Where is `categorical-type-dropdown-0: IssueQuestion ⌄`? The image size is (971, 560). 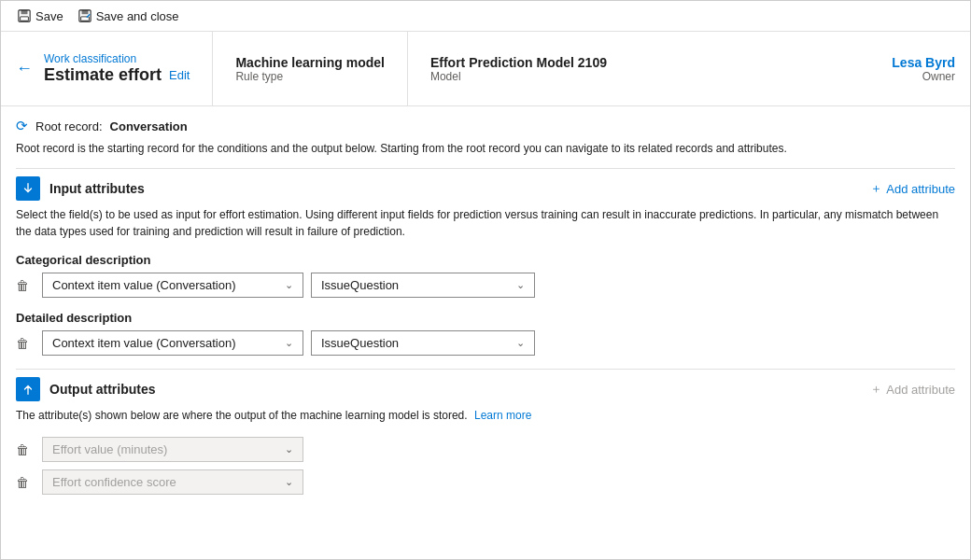
categorical-type-dropdown-0: IssueQuestion ⌄ is located at coordinates (423, 286).